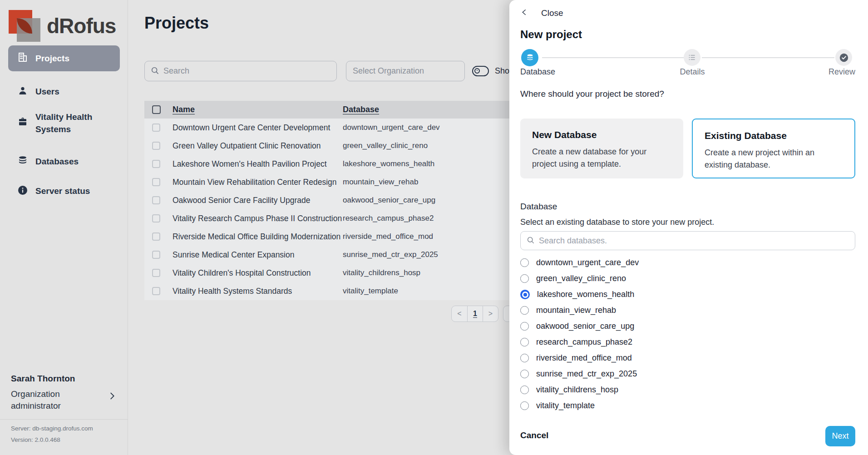 The width and height of the screenshot is (868, 455). I want to click on project-name: Lakeshore Women's Health Pavilion Projec…, so click(250, 164).